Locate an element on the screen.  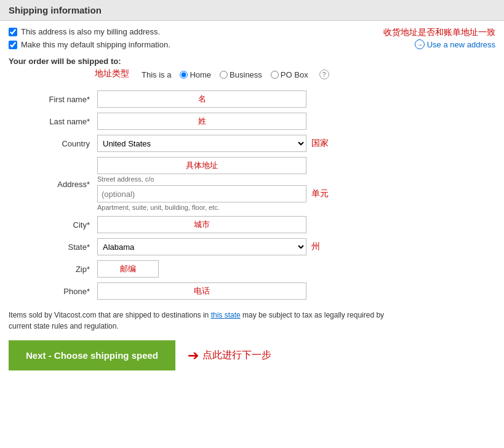
page-title: Shipping information is located at coordinates (252, 10).